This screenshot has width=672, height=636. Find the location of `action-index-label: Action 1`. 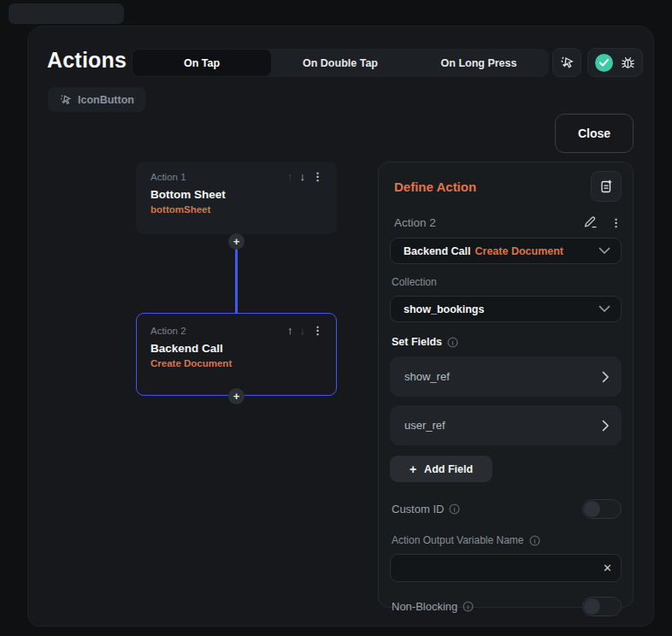

action-index-label: Action 1 is located at coordinates (219, 177).